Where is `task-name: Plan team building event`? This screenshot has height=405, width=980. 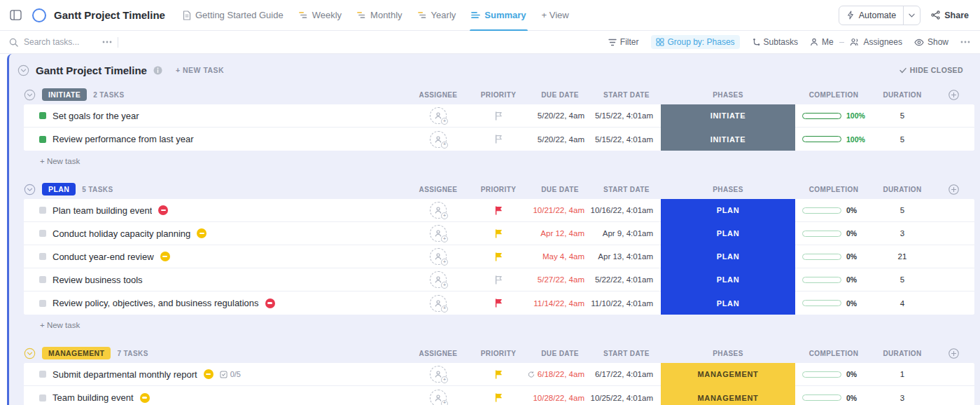 task-name: Plan team building event is located at coordinates (102, 210).